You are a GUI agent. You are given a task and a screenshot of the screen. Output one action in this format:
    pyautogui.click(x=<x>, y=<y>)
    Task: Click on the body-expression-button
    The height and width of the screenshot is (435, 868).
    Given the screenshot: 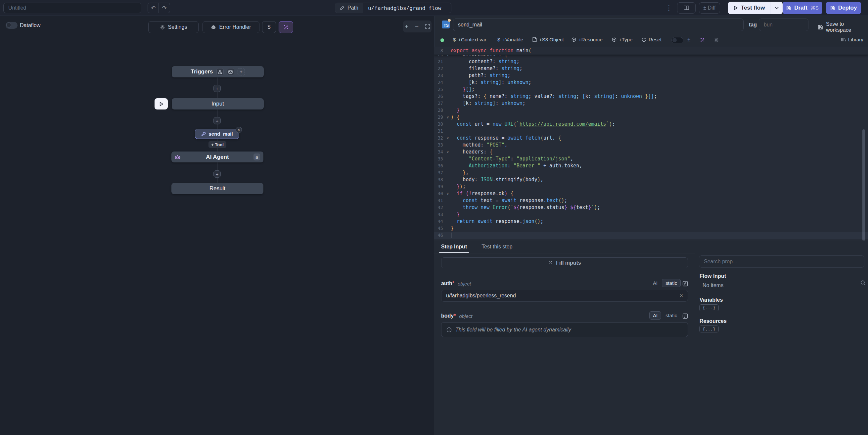 What is the action you would take?
    pyautogui.click(x=685, y=316)
    